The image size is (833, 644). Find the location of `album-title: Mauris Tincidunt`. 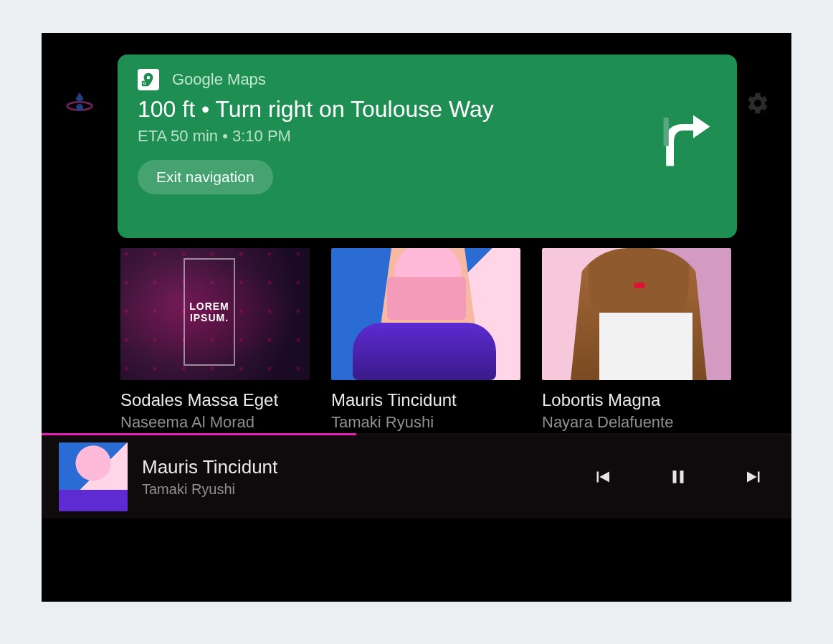

album-title: Mauris Tincidunt is located at coordinates (426, 400).